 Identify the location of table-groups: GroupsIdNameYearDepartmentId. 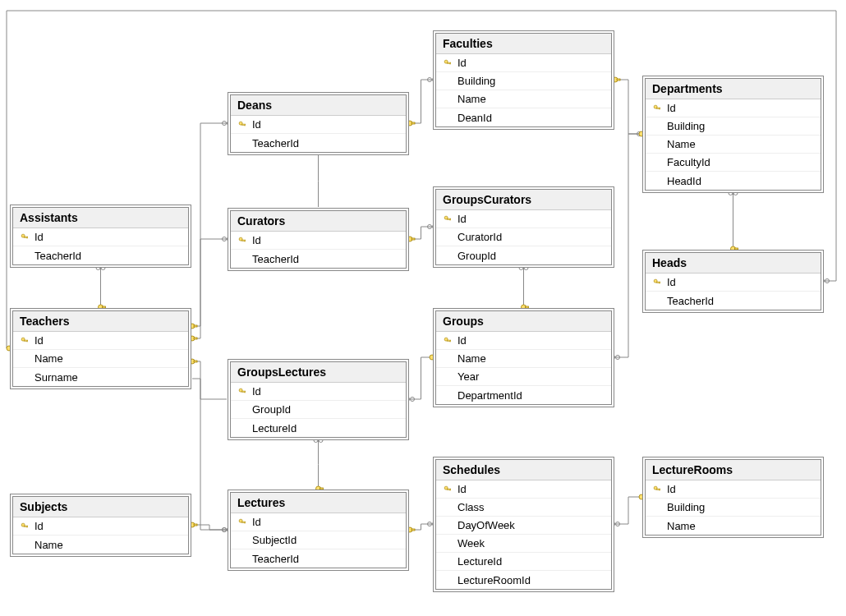
(524, 358).